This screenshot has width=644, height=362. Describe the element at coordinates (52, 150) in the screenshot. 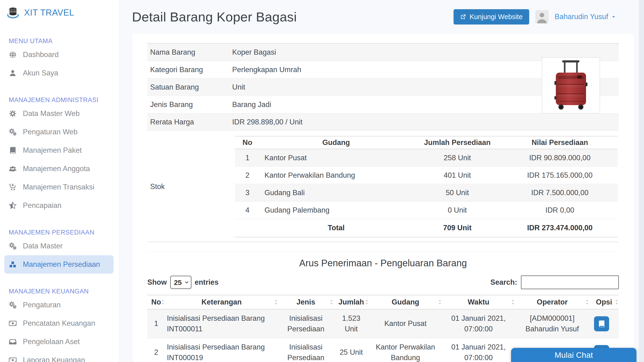

I see `sidebar-item-label: Manajemen Paket` at that location.